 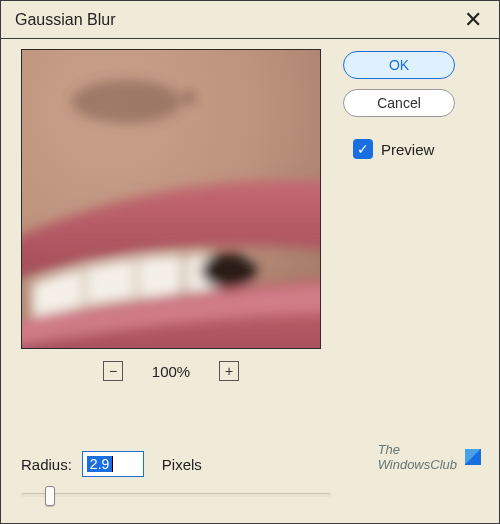 What do you see at coordinates (46, 464) in the screenshot?
I see `radius-label: Radius:` at bounding box center [46, 464].